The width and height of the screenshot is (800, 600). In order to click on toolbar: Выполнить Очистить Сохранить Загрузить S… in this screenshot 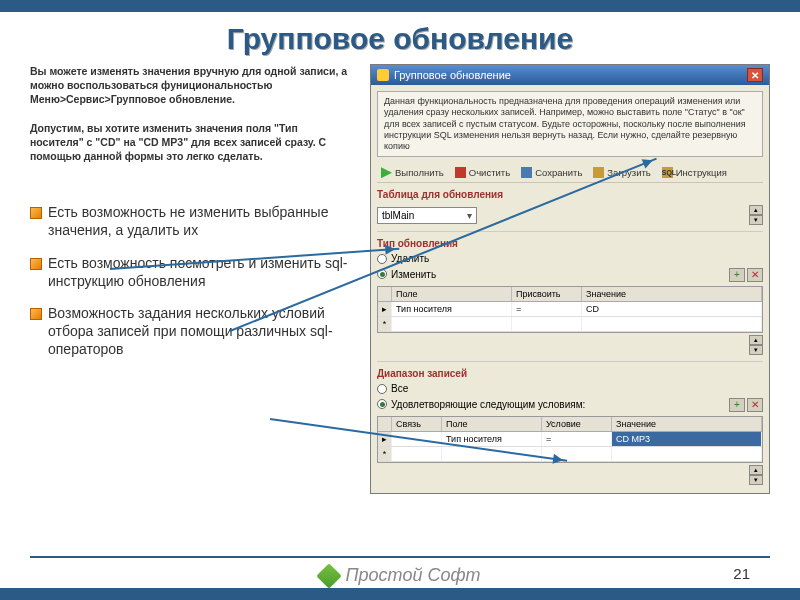, I will do `click(570, 173)`.